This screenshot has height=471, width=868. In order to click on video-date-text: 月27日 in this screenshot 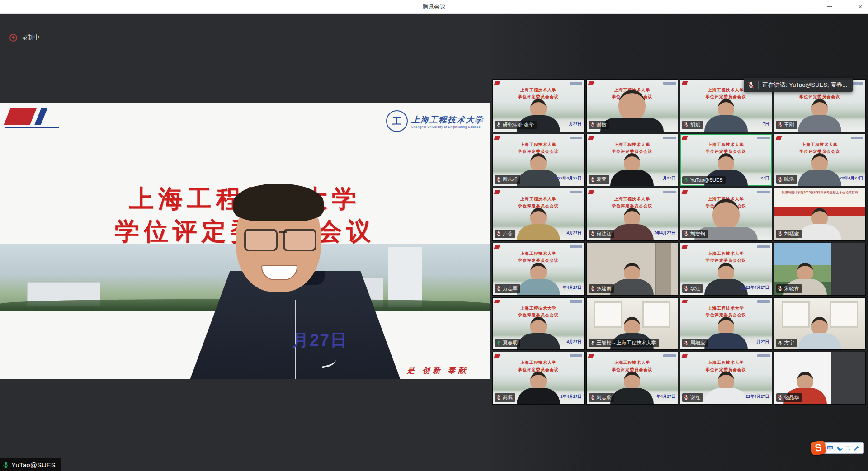, I will do `click(669, 178)`.